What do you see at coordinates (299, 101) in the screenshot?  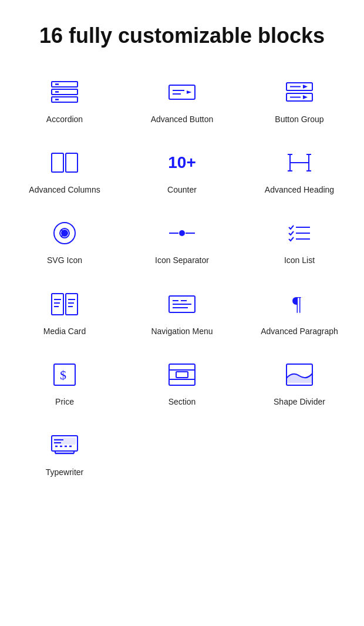 I see `block-button-group: Button Group` at bounding box center [299, 101].